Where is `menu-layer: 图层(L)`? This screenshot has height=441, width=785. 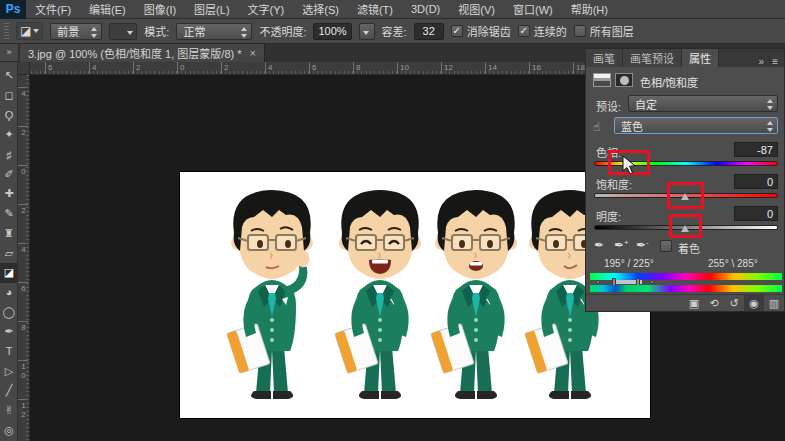 menu-layer: 图层(L) is located at coordinates (212, 9).